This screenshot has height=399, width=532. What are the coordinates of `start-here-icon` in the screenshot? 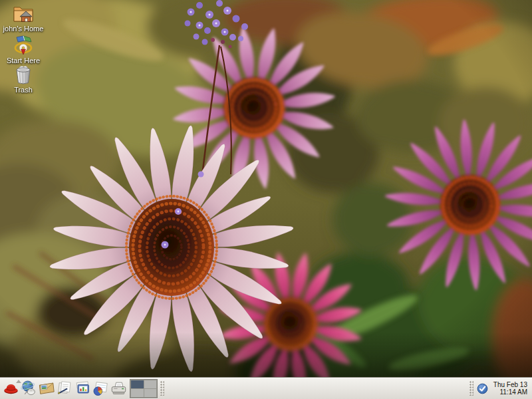 It's located at (23, 45).